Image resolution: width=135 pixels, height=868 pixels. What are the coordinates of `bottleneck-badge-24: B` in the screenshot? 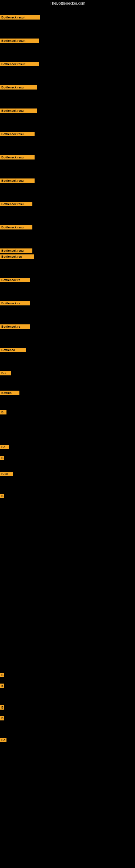 It's located at (2, 675).